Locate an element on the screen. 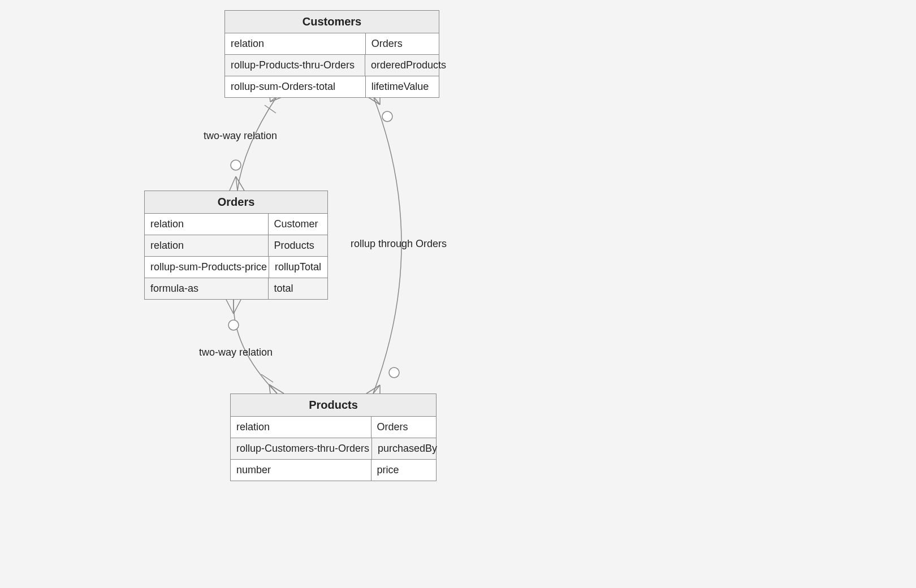  edge-label-orders-products: two-way relation is located at coordinates (236, 353).